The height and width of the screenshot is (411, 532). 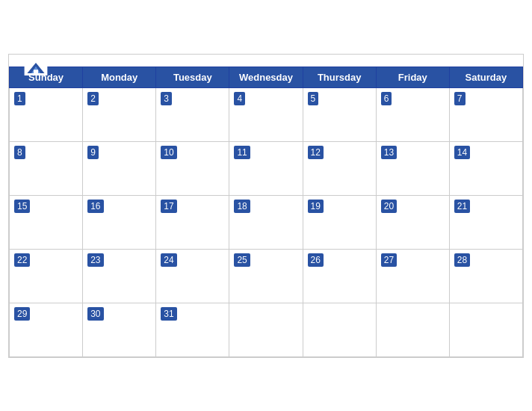 I want to click on day-number: 21, so click(x=462, y=206).